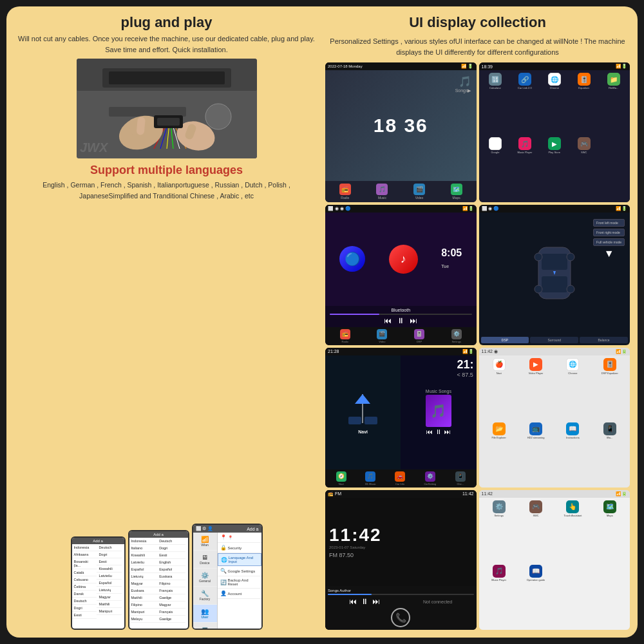  Describe the element at coordinates (171, 563) in the screenshot. I see `lang-item: English` at that location.